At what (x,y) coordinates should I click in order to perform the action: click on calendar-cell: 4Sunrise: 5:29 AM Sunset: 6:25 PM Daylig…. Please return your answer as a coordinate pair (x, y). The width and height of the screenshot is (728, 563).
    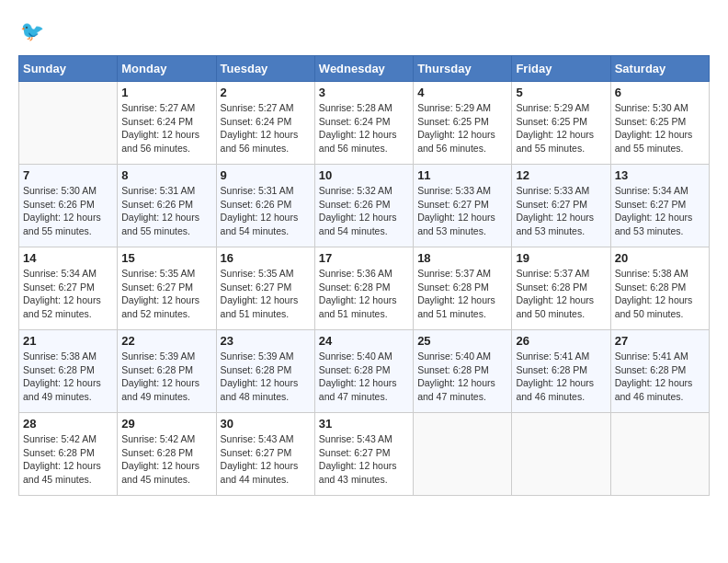
    Looking at the image, I should click on (463, 123).